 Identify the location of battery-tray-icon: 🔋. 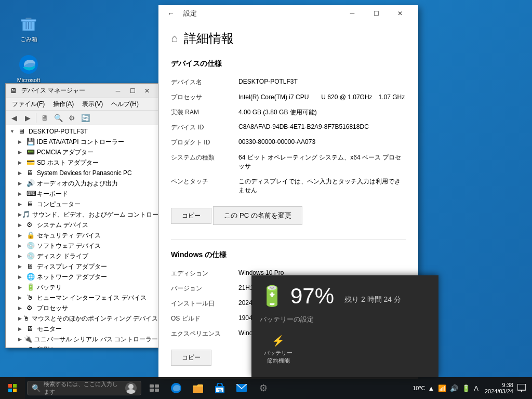
(466, 389).